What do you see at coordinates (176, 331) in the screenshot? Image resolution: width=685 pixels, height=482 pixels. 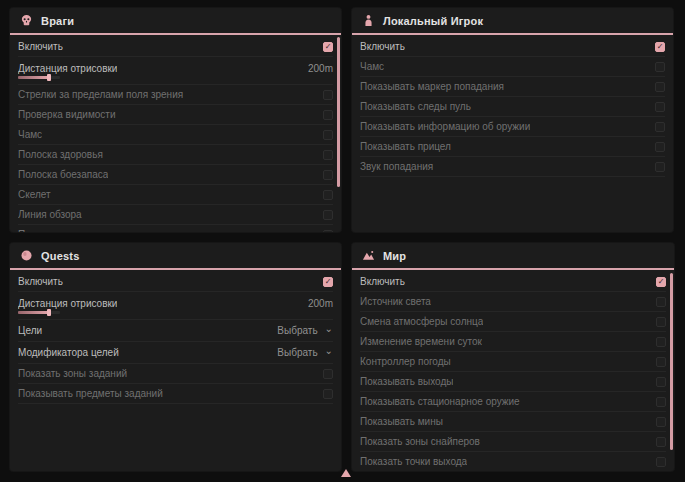 I see `settings-row-select: Цели Выбрать ⌄` at bounding box center [176, 331].